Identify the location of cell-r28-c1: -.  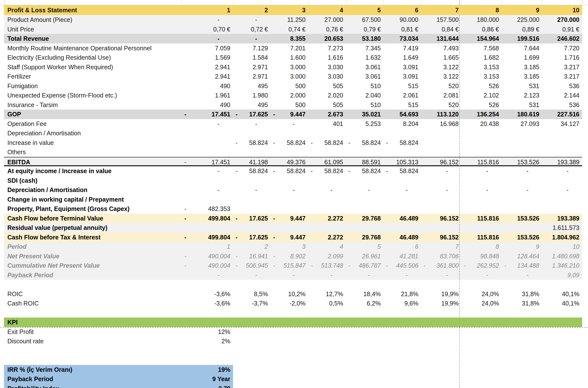
(208, 275).